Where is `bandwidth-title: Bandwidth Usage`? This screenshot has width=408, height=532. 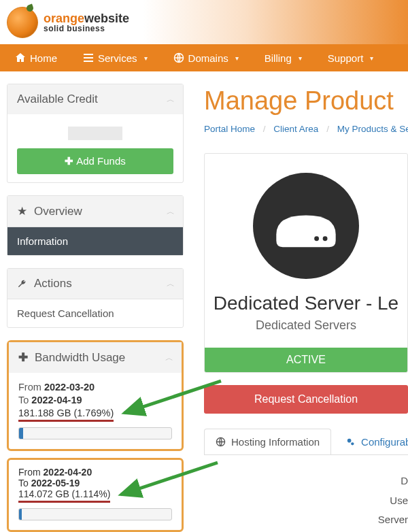
bandwidth-title: Bandwidth Usage is located at coordinates (80, 358).